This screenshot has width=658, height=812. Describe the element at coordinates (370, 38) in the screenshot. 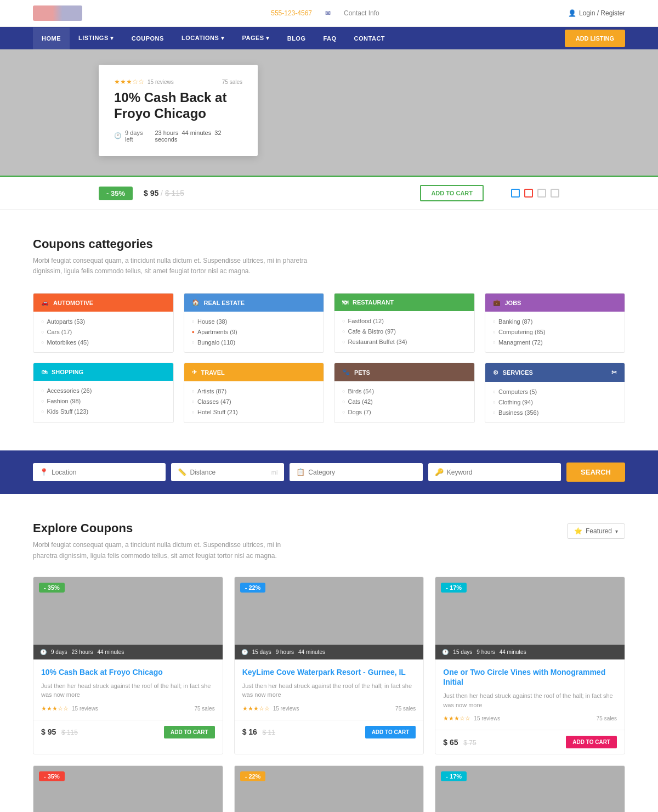

I see `nav-item-contact: CONTACT` at that location.